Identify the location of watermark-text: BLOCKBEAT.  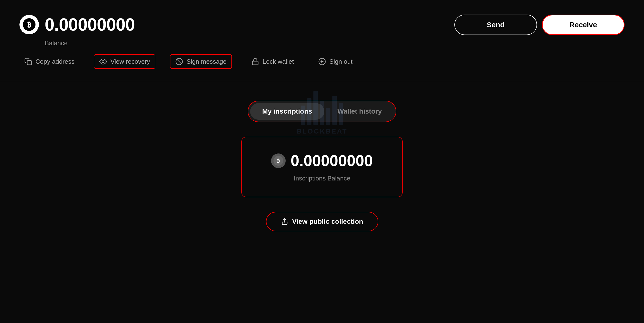
(322, 131).